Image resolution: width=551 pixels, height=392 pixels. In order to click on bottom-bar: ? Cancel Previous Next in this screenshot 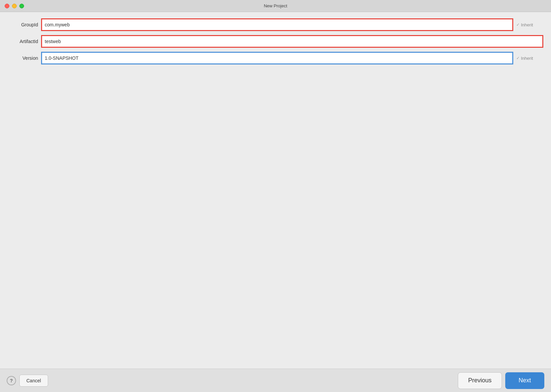, I will do `click(276, 380)`.